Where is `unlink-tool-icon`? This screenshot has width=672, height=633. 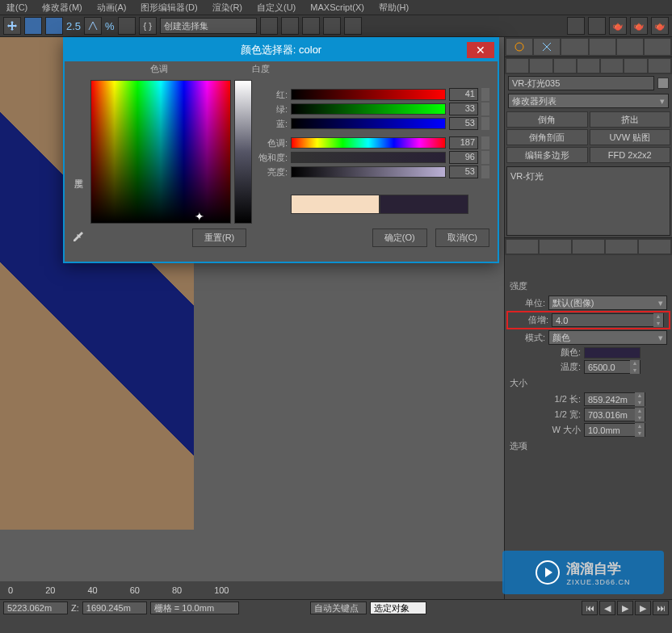 unlink-tool-icon is located at coordinates (54, 26).